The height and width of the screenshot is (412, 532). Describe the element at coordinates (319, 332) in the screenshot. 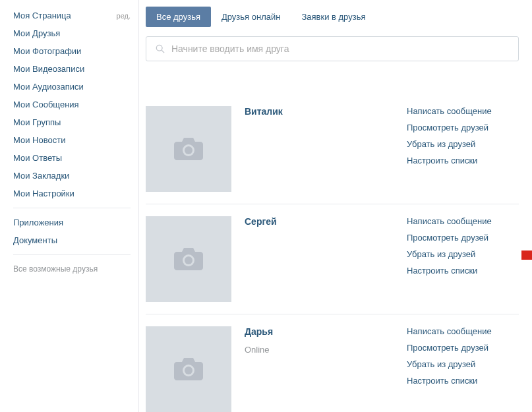

I see `friend-name: Дарья` at that location.